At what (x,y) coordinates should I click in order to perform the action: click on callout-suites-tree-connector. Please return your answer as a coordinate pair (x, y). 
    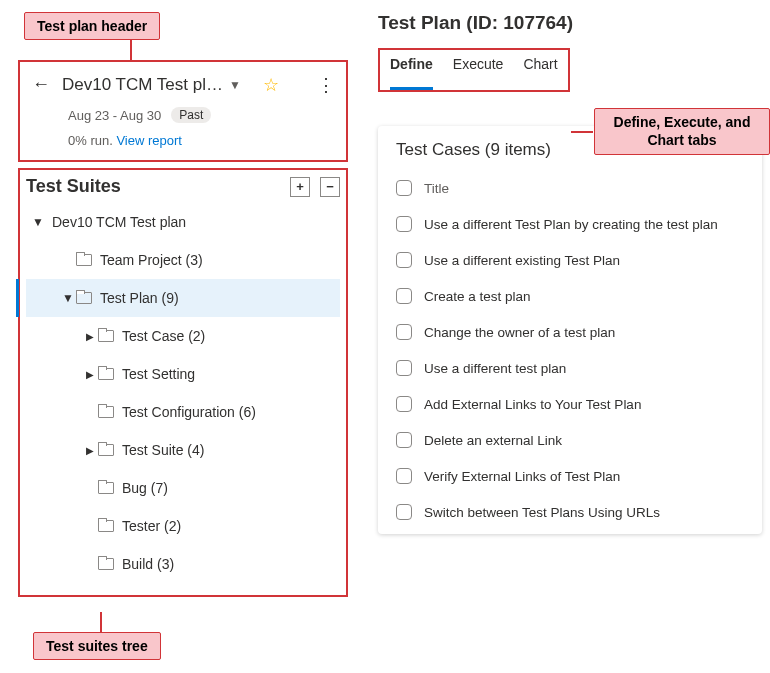
    Looking at the image, I should click on (101, 622).